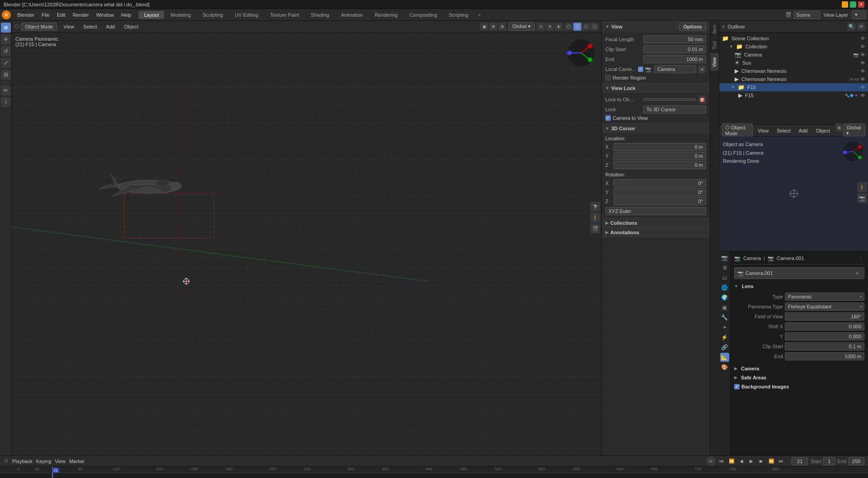  Describe the element at coordinates (825, 317) in the screenshot. I see `fov-value: 180°` at that location.